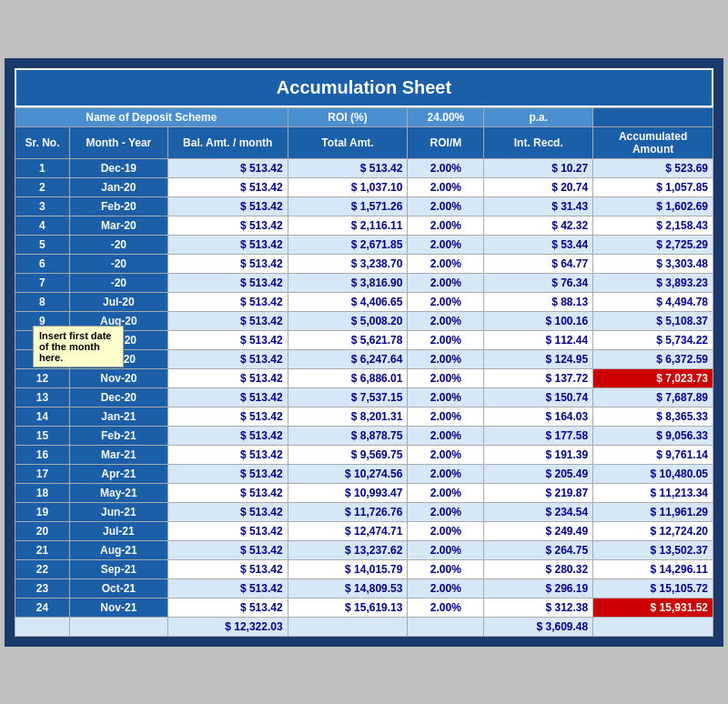 The image size is (728, 704). Describe the element at coordinates (653, 511) in the screenshot. I see `cell-acc: $ 11,961.29` at that location.